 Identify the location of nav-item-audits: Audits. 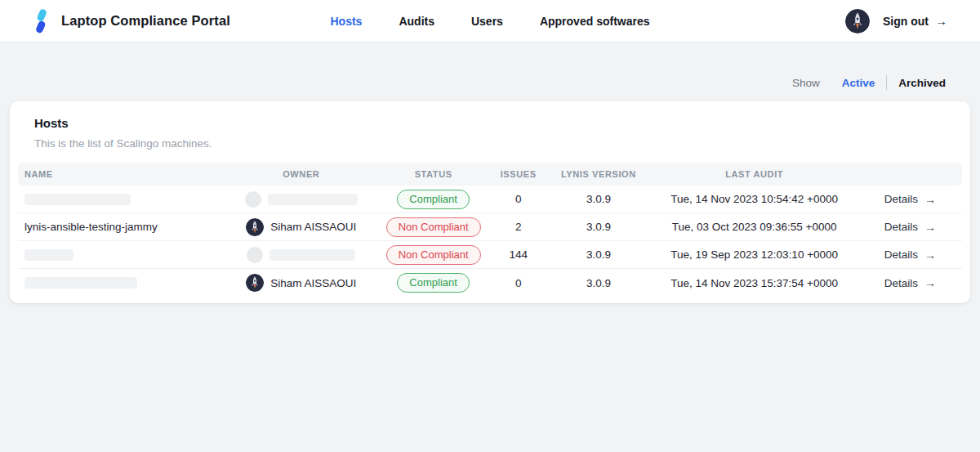
(416, 21).